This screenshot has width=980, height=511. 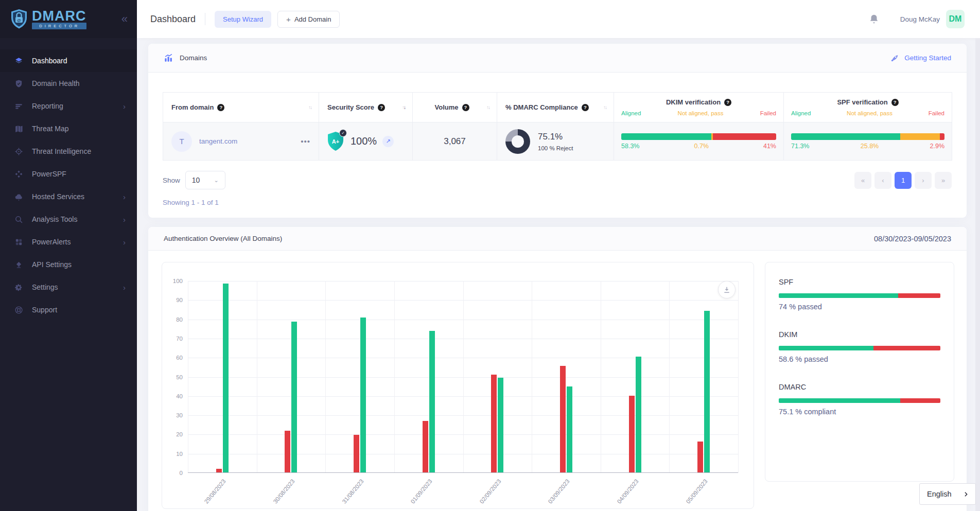 I want to click on sidebar-item-analysis-tools: Analysis Tools ›, so click(x=68, y=219).